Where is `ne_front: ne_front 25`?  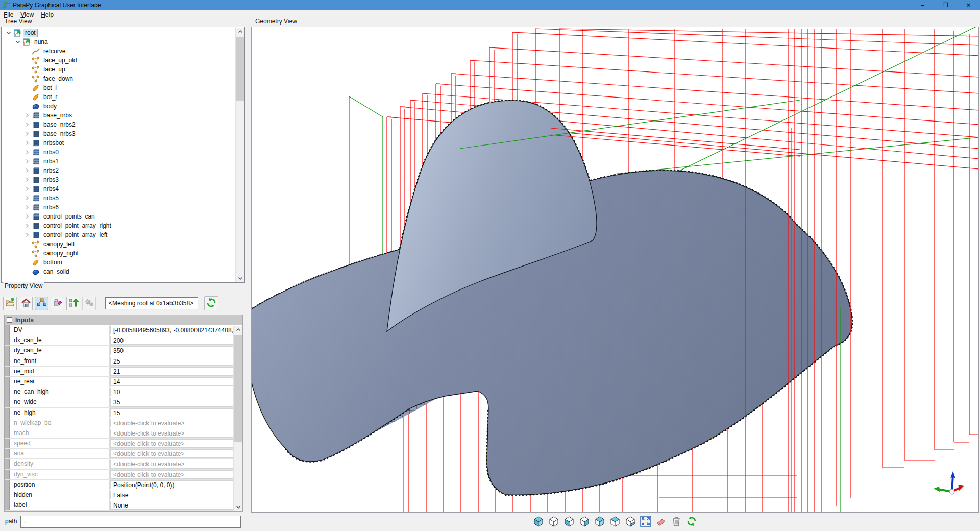
ne_front: ne_front 25 is located at coordinates (119, 361).